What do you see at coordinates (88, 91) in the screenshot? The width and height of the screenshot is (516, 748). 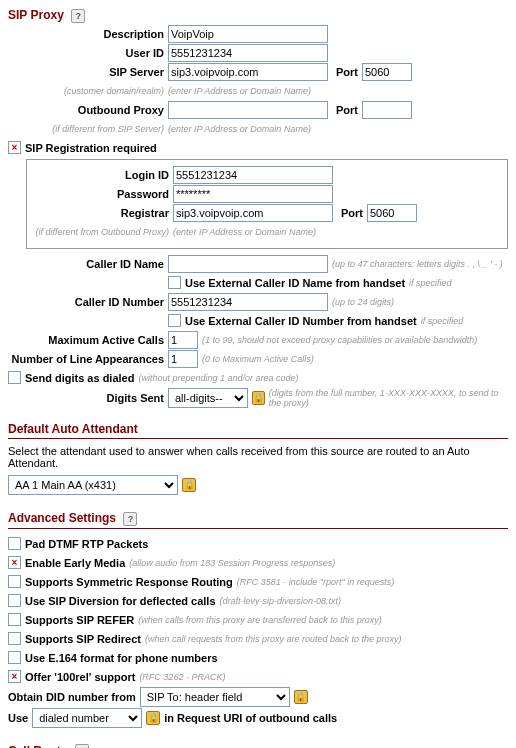 I see `sip-server-hint-left: (customer domain/realm)` at bounding box center [88, 91].